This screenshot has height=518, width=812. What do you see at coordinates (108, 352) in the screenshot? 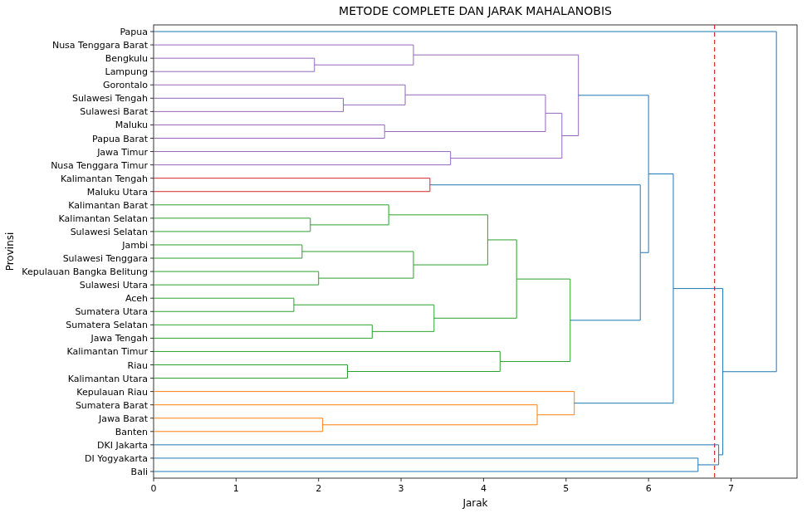
I see `leaf-label: Kalimantan Timur` at bounding box center [108, 352].